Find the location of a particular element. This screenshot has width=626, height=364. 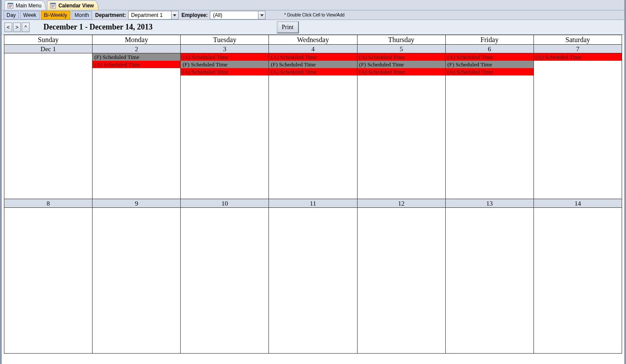

date-range-title: December 1 - December 14, 2013 is located at coordinates (98, 27).